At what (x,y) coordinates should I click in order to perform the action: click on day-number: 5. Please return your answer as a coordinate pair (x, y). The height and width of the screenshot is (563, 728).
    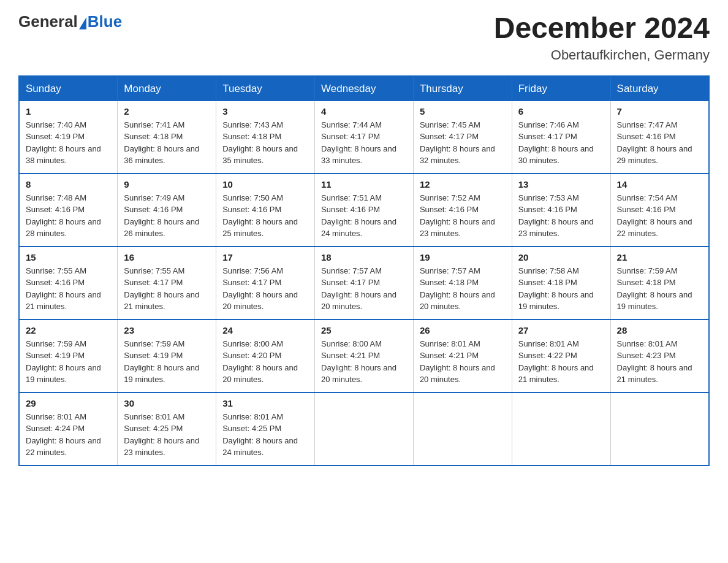
    Looking at the image, I should click on (463, 112).